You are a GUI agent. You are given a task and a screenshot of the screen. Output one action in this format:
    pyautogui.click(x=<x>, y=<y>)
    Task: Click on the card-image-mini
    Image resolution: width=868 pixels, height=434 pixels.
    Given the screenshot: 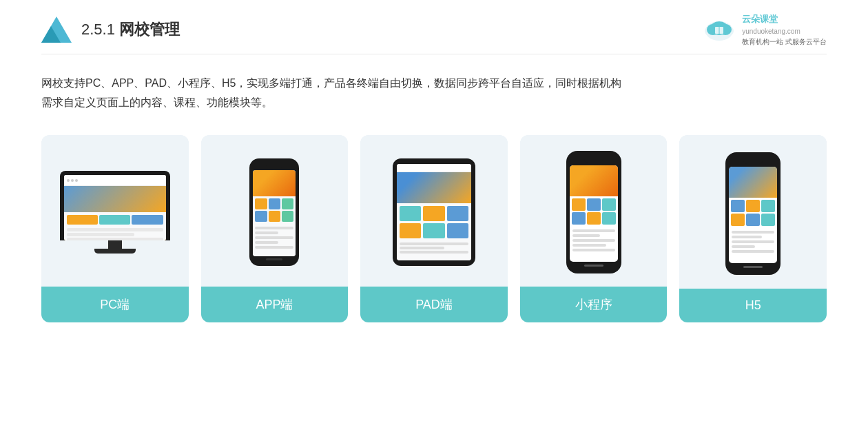 What is the action you would take?
    pyautogui.click(x=594, y=211)
    